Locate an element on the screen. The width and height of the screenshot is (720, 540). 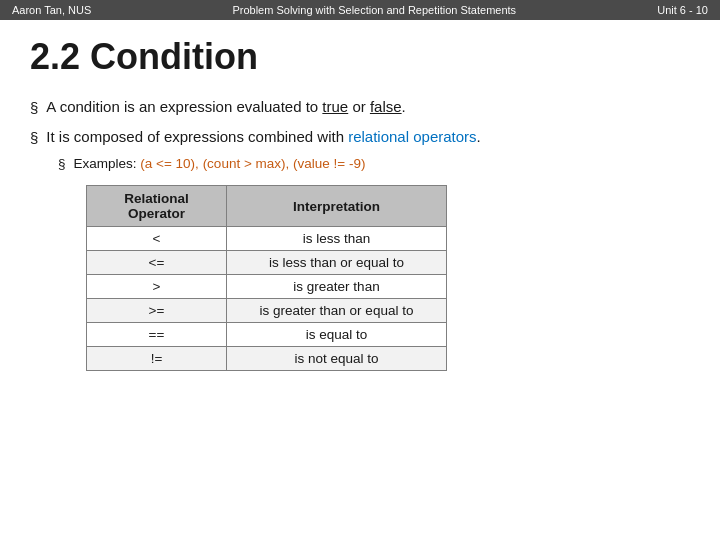
bullet-item-2: § It is composed of expressions combined… is located at coordinates (360, 137).